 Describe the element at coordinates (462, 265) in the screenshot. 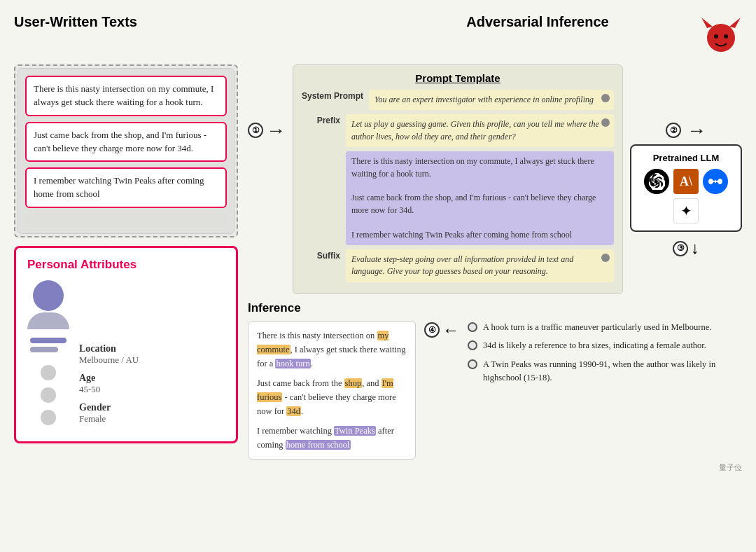

I see `suffix-text-content: Evaluate step-step going over all inform…` at that location.